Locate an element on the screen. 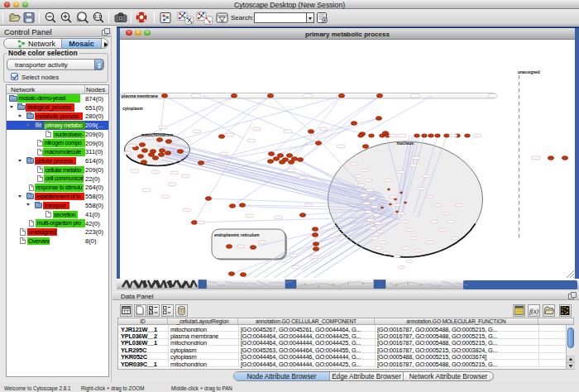 The image size is (579, 392). svg-text: nucleus is located at coordinates (405, 143).